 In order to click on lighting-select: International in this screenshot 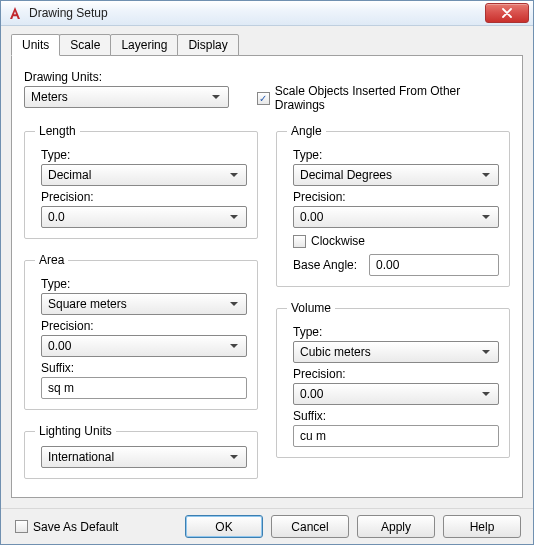, I will do `click(144, 457)`.